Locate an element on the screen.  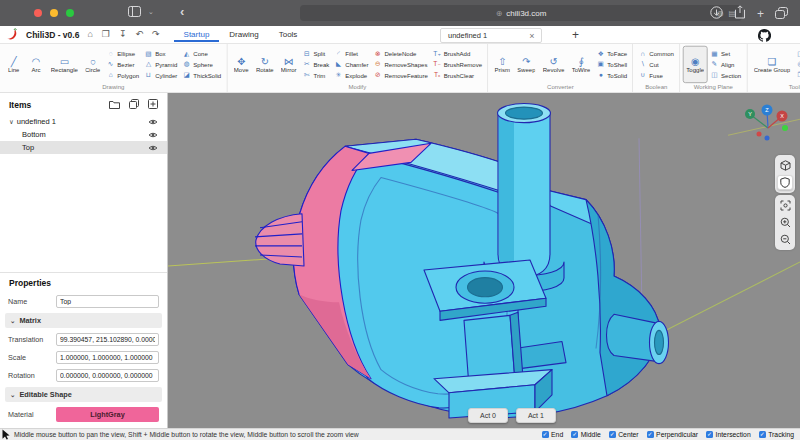
rotate-button: ↻Rotate is located at coordinates (264, 64).